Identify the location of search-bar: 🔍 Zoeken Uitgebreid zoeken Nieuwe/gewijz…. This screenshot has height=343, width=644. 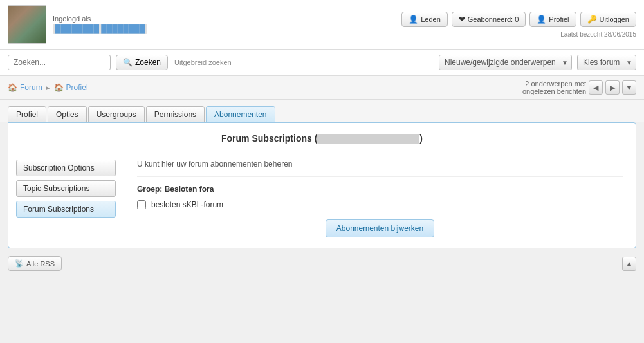
(322, 63).